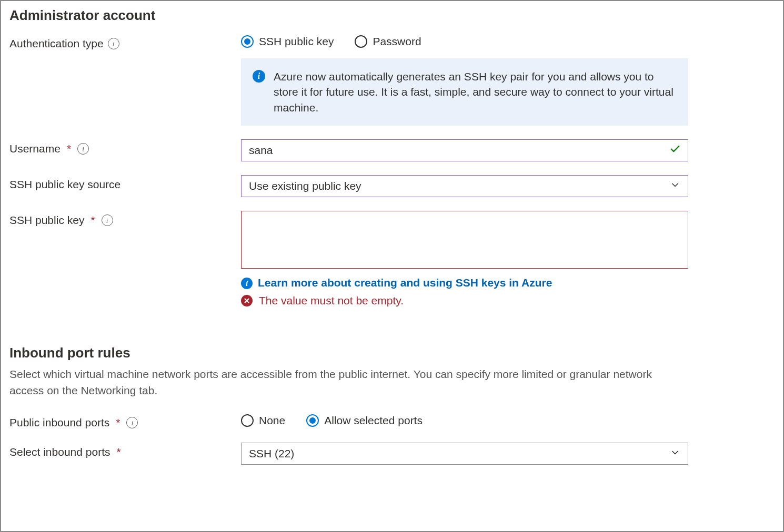 This screenshot has height=532, width=784. I want to click on auth-type-radio-group: SSH public key Password, so click(465, 41).